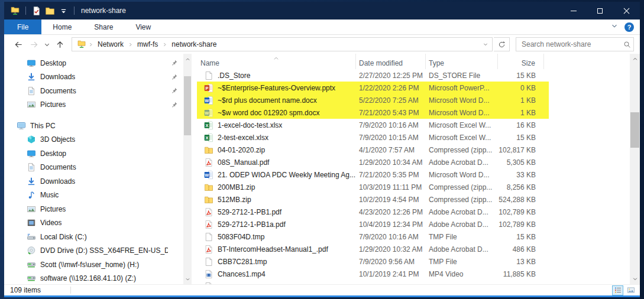 This screenshot has height=299, width=644. What do you see at coordinates (187, 106) in the screenshot?
I see `sidebar-scrollbar-thumb` at bounding box center [187, 106].